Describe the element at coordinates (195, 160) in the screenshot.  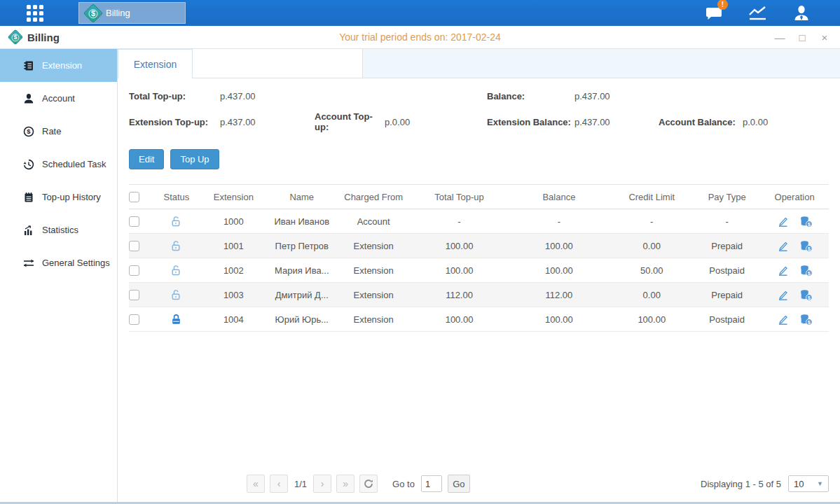
I see `top-up-button: Top Up` at that location.